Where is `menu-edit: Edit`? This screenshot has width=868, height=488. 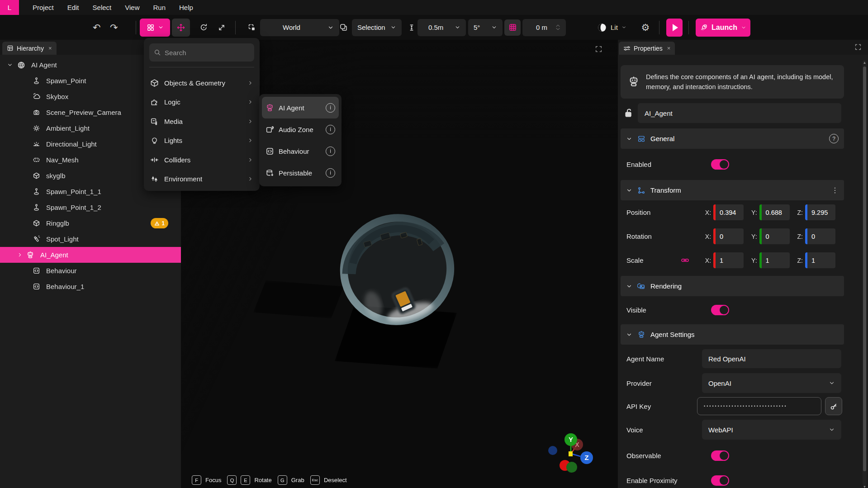
menu-edit: Edit is located at coordinates (73, 7).